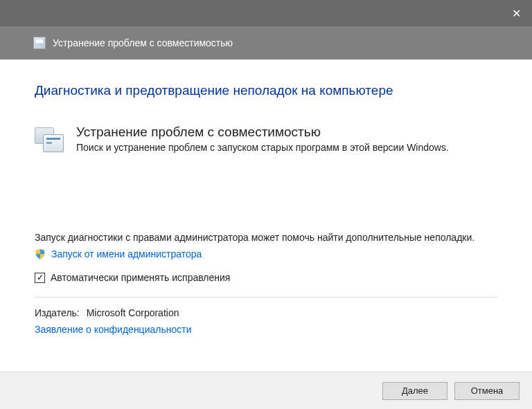 The height and width of the screenshot is (409, 532). I want to click on next-button: Далее, so click(415, 391).